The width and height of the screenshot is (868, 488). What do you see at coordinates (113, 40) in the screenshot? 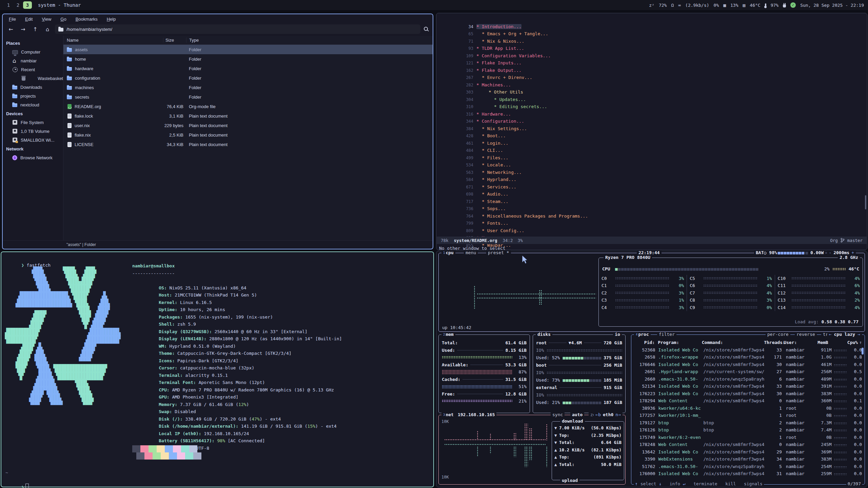
I see `column-name: Name` at bounding box center [113, 40].